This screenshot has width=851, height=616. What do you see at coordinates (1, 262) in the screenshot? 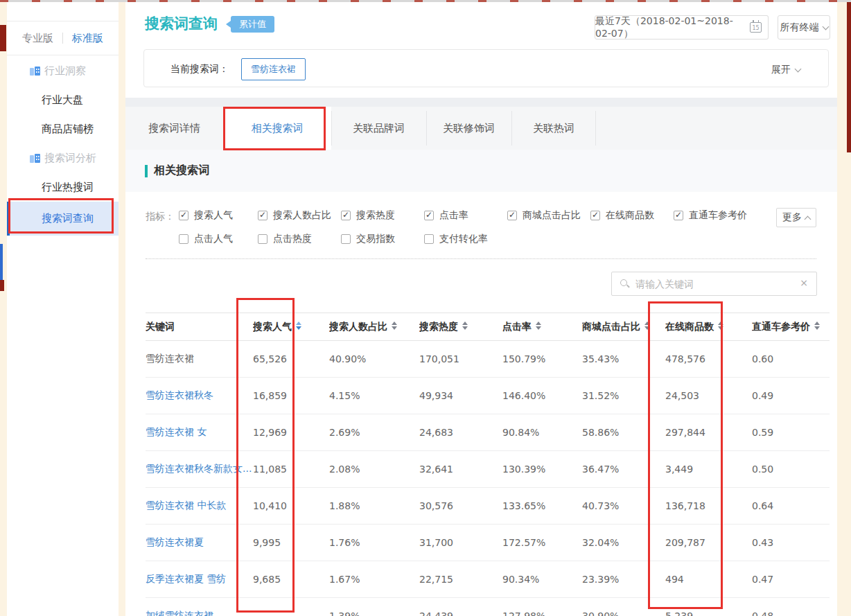
I see `background-blue-block` at bounding box center [1, 262].